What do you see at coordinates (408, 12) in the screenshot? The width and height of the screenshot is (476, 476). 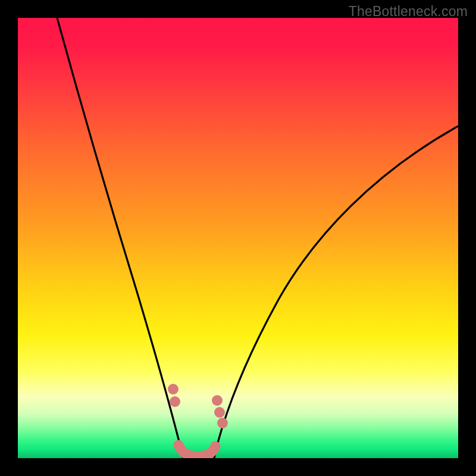 I see `watermark-text: TheBottleneck.com` at bounding box center [408, 12].